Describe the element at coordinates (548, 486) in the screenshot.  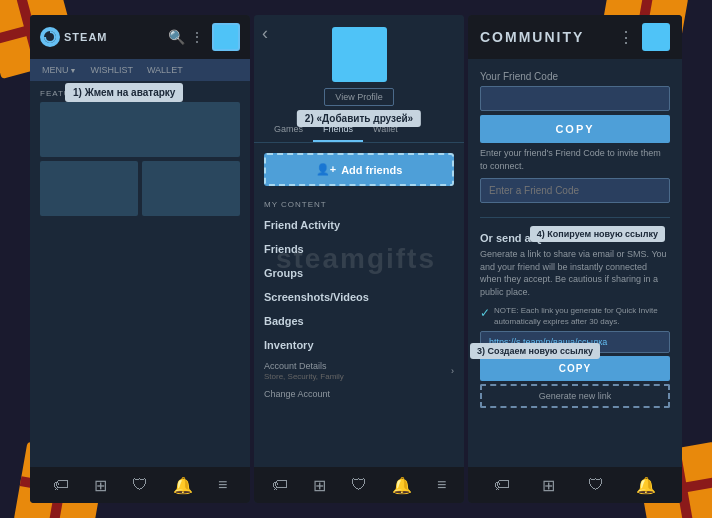
I see `grid-icon-right: ⊞` at that location.